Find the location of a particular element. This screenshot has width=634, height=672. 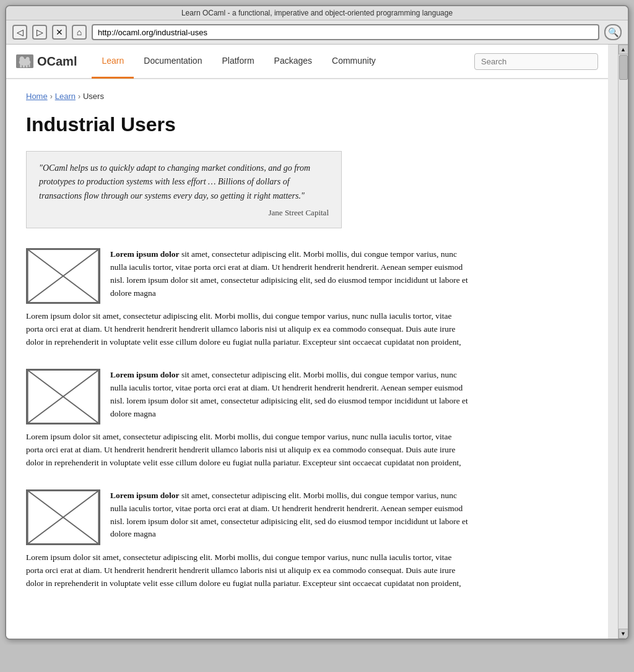

home-button: ⌂ is located at coordinates (79, 32).